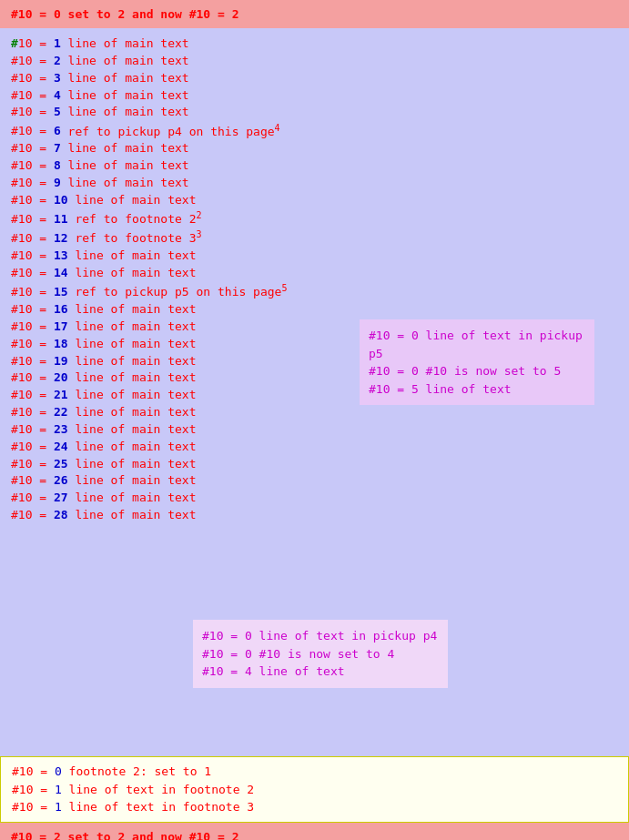  I want to click on footnote-line2: #10 = 1 line of text in footnote 2, so click(315, 790).